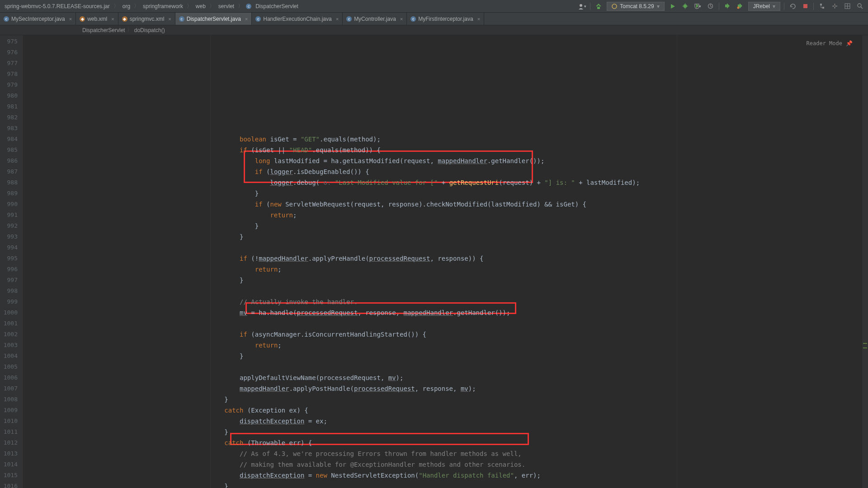 The image size is (868, 488). Describe the element at coordinates (685, 6) in the screenshot. I see `debug-icon` at that location.